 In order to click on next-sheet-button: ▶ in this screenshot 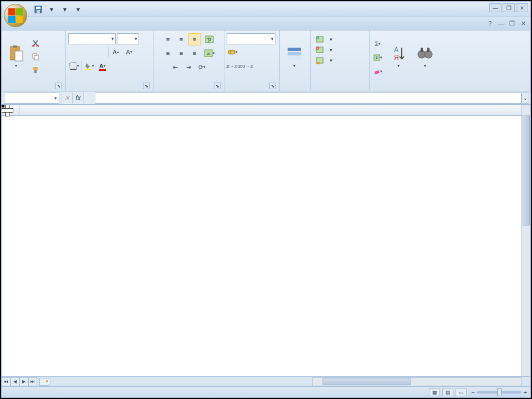, I will do `click(24, 382)`.